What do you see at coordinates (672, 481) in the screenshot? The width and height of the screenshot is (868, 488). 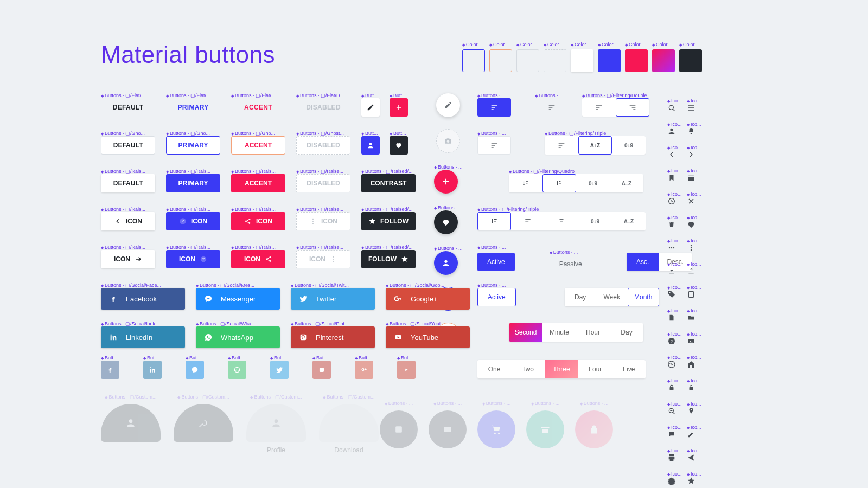 I see `gear-icon` at bounding box center [672, 481].